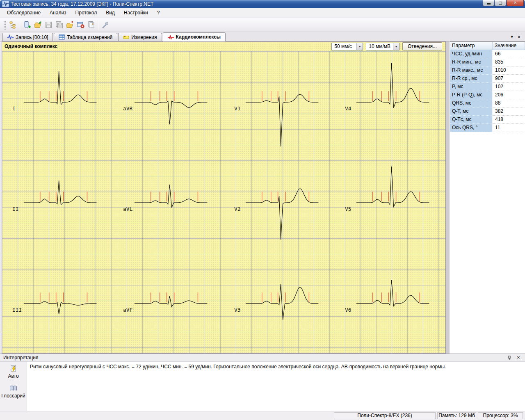  What do you see at coordinates (509, 71) in the screenshot?
I see `param-value: 1010` at bounding box center [509, 71].